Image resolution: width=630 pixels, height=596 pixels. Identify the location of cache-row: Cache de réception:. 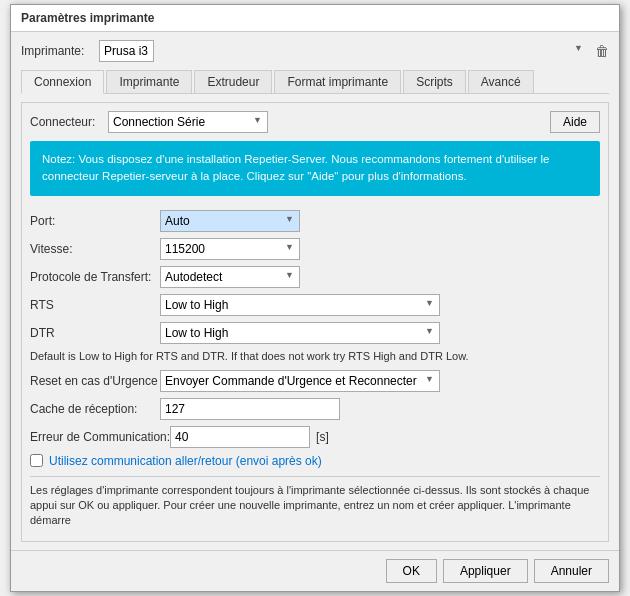
(315, 409).